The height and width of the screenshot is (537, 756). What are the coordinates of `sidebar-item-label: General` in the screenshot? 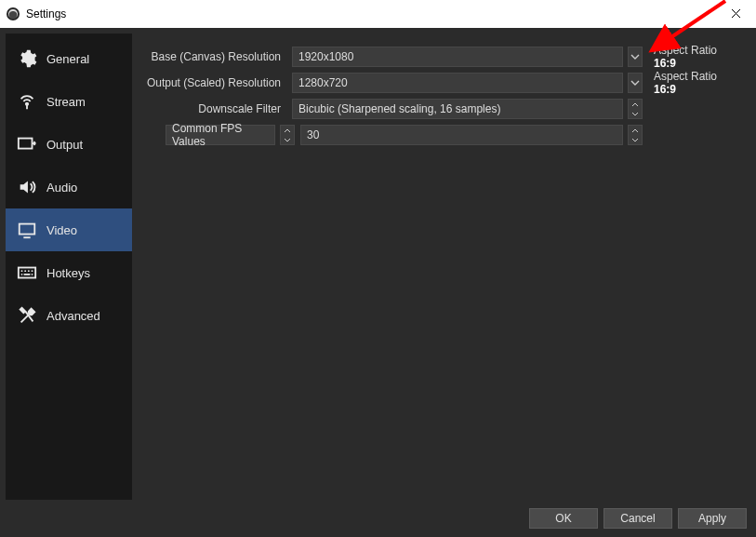 It's located at (68, 60).